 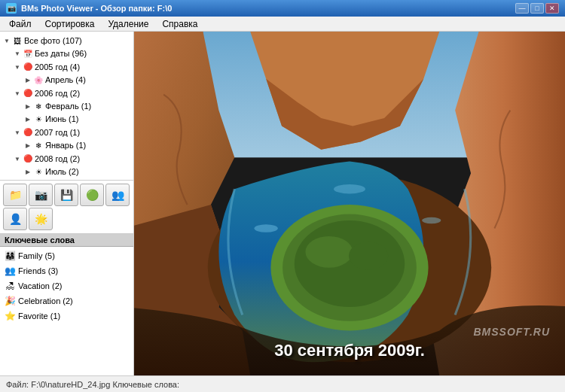 I want to click on tree-view: ▼🖼Все фото (107)▼📅Без даты (96)▼🔴2005 го…, so click(x=66, y=106).